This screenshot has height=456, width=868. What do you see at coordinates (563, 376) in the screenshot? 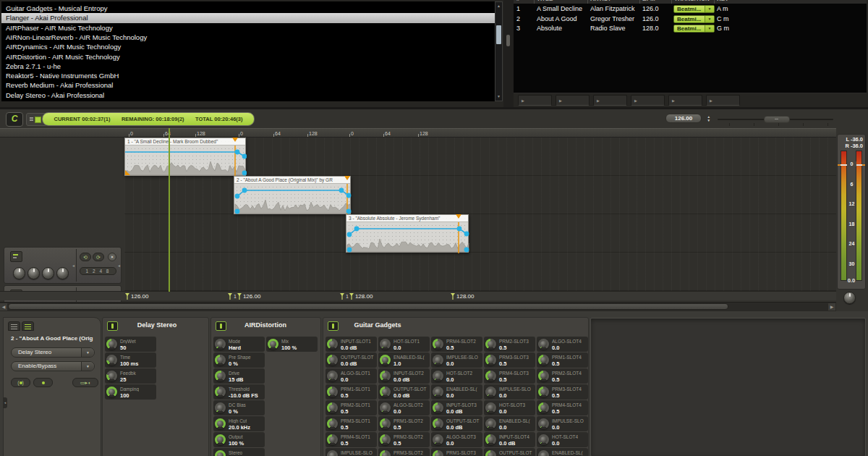
I see `parameter-cell: PRM2-SLOT40.5` at bounding box center [563, 376].